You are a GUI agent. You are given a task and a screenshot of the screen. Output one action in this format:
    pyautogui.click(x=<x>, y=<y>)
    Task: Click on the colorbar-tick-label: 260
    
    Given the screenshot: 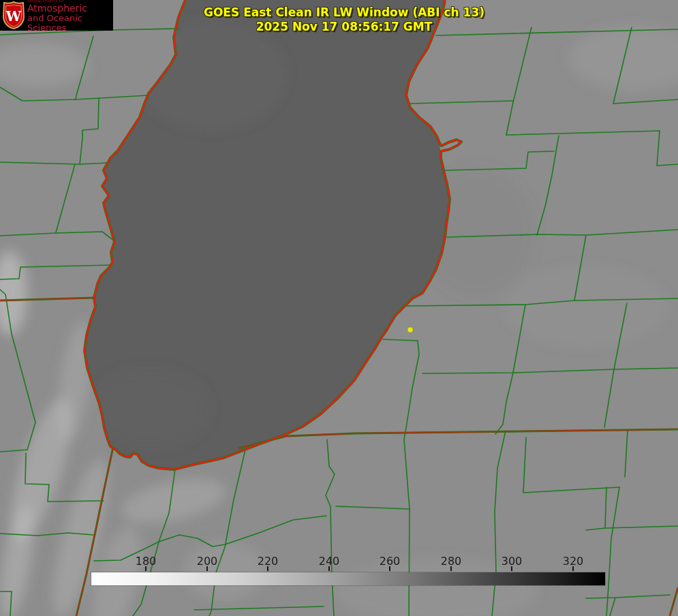 What is the action you would take?
    pyautogui.click(x=390, y=561)
    